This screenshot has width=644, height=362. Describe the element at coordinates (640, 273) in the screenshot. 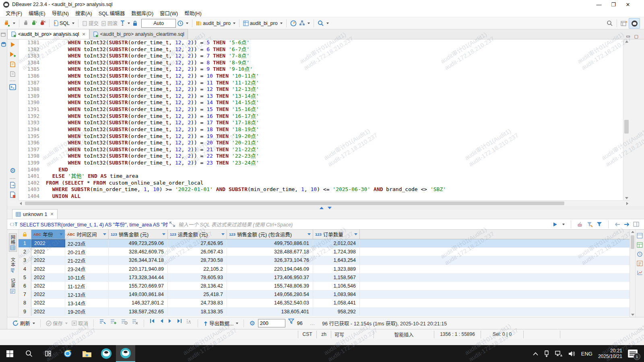

I see `panel-chart-icon` at that location.